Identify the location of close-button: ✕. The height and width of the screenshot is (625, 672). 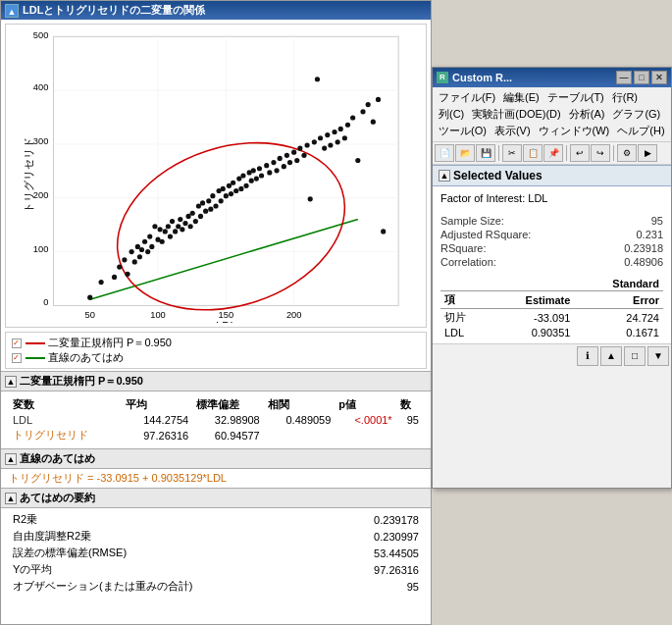
(659, 78).